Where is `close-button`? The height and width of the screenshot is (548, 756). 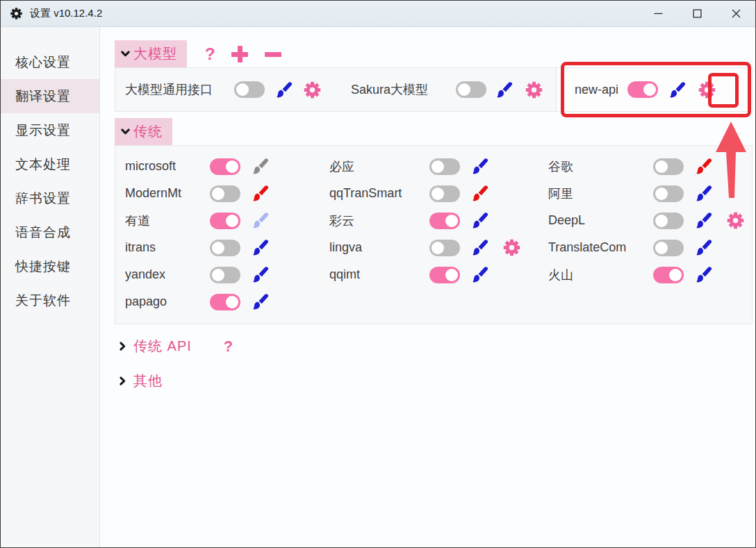 close-button is located at coordinates (736, 14).